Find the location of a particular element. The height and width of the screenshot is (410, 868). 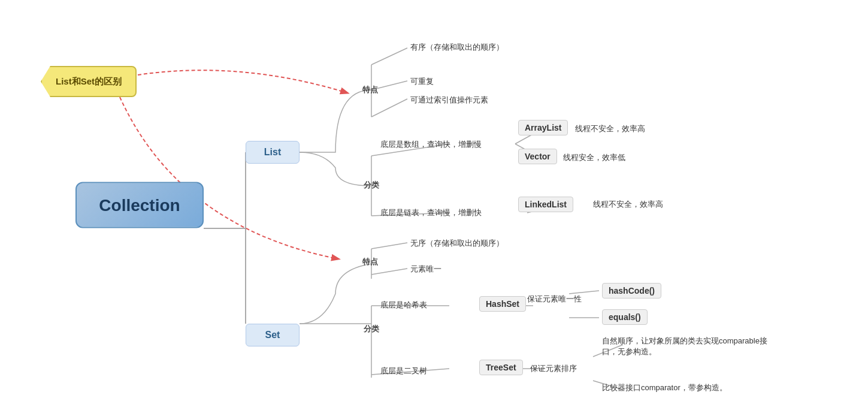

treeset-natural: 自然顺序，让对象所属的类去实现comparable接口，无参构造。 is located at coordinates (686, 346).